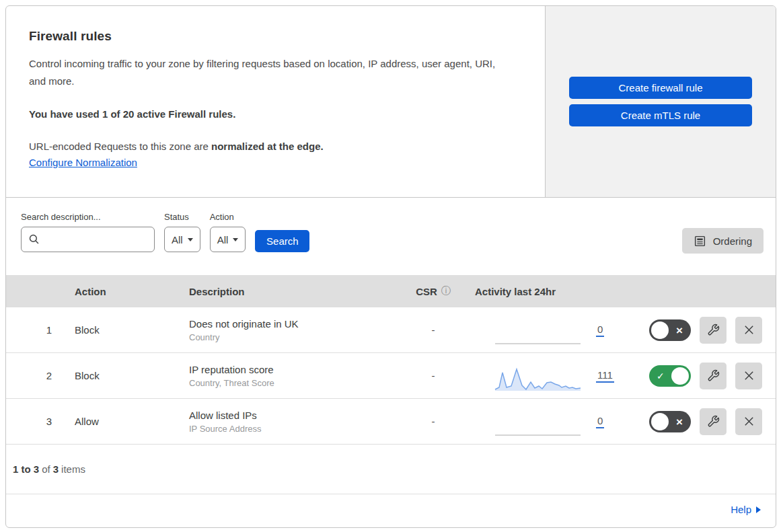 The width and height of the screenshot is (781, 532). Describe the element at coordinates (182, 232) in the screenshot. I see `status-filter-group: Status All` at that location.